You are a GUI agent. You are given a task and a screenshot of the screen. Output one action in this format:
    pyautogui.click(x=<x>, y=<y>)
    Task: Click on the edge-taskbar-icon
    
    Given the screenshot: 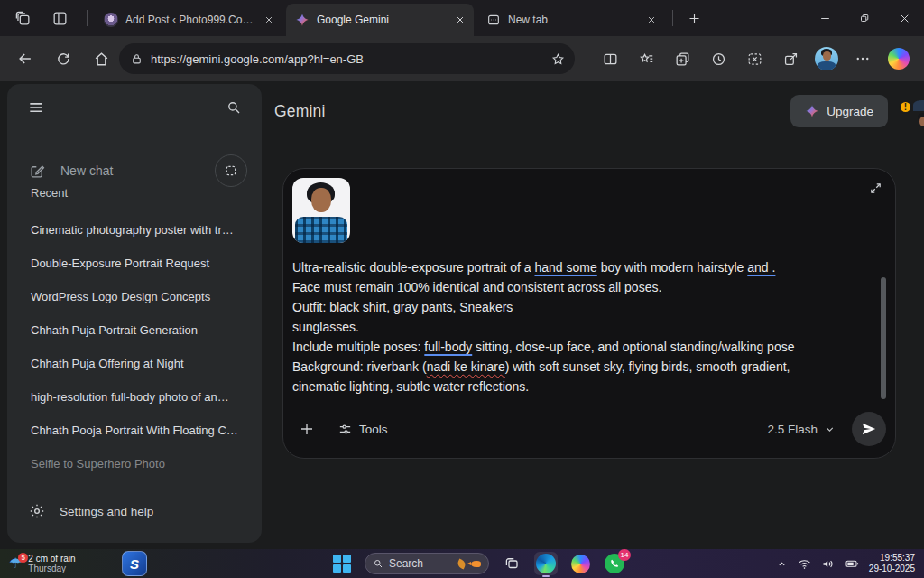 What is the action you would take?
    pyautogui.click(x=546, y=564)
    